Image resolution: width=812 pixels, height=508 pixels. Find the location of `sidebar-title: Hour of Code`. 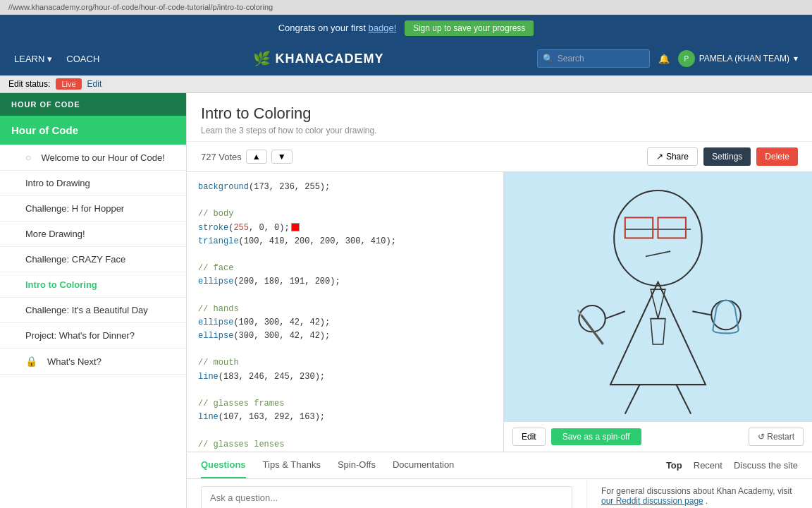

sidebar-title: Hour of Code is located at coordinates (93, 130).